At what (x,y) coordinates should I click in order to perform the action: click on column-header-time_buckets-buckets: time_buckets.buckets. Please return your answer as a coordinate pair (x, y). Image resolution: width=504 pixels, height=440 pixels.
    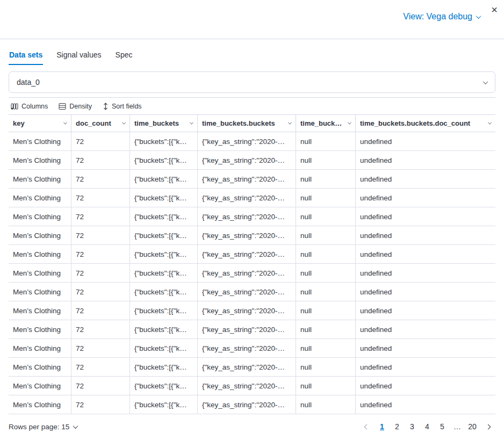
    Looking at the image, I should click on (247, 124).